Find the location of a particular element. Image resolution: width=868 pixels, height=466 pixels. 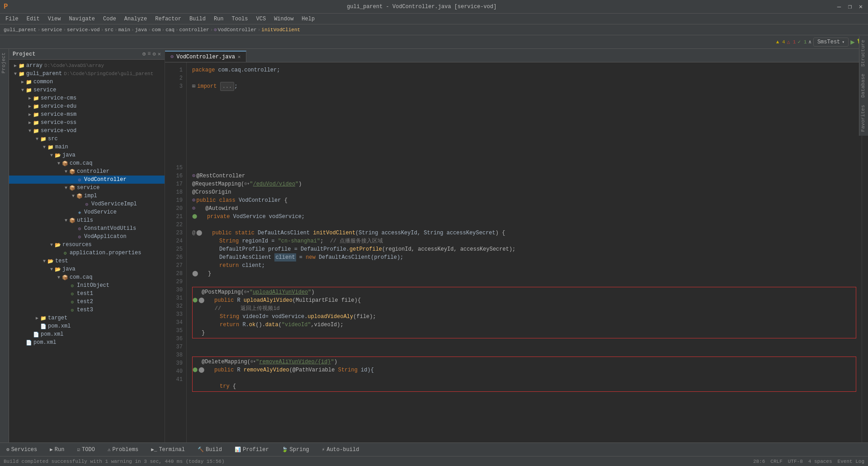

tree-item-service-edu: ▶ 📁 service-edu is located at coordinates (87, 106).